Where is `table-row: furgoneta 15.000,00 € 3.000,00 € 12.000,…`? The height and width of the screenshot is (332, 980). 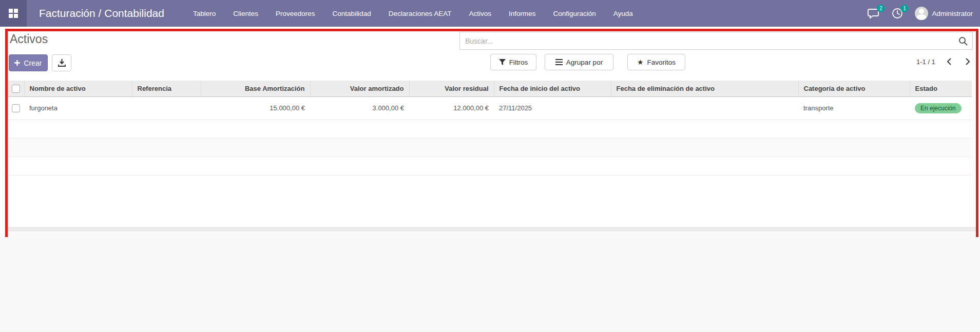 table-row: furgoneta 15.000,00 € 3.000,00 € 12.000,… is located at coordinates (490, 108).